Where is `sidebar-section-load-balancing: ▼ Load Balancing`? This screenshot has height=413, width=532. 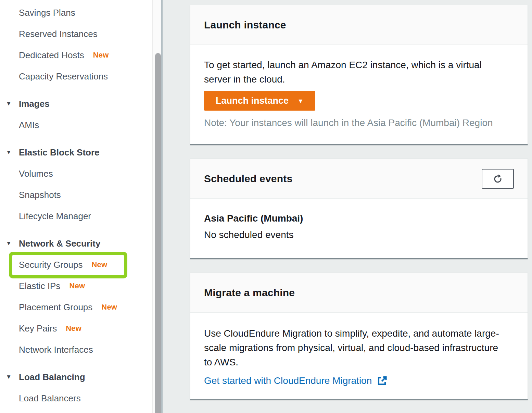
sidebar-section-load-balancing: ▼ Load Balancing is located at coordinates (76, 377).